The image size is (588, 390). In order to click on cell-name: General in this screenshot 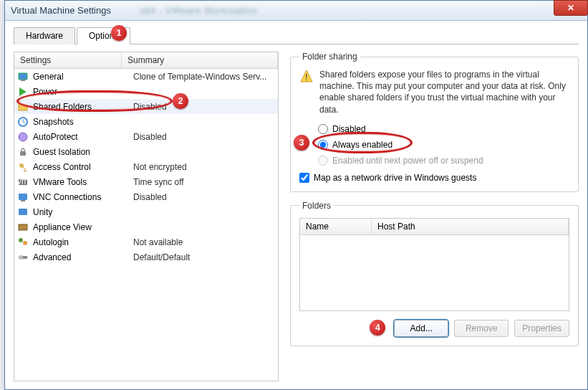, I will do `click(83, 77)`.